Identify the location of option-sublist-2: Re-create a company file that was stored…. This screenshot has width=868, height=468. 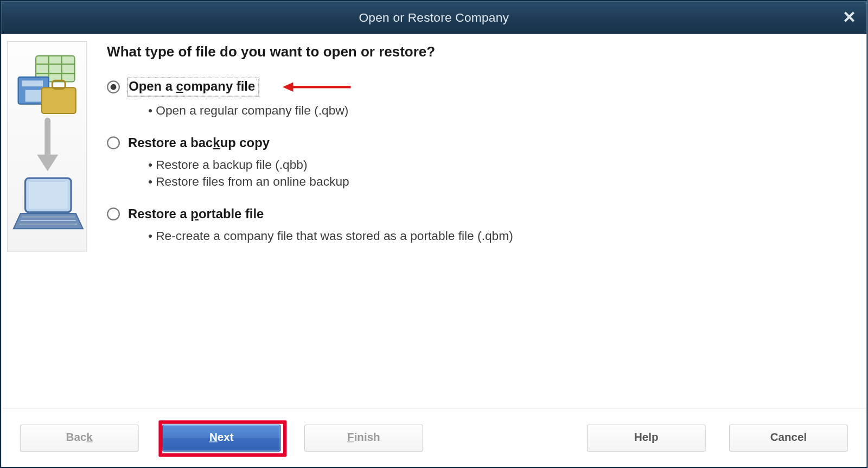
(501, 236).